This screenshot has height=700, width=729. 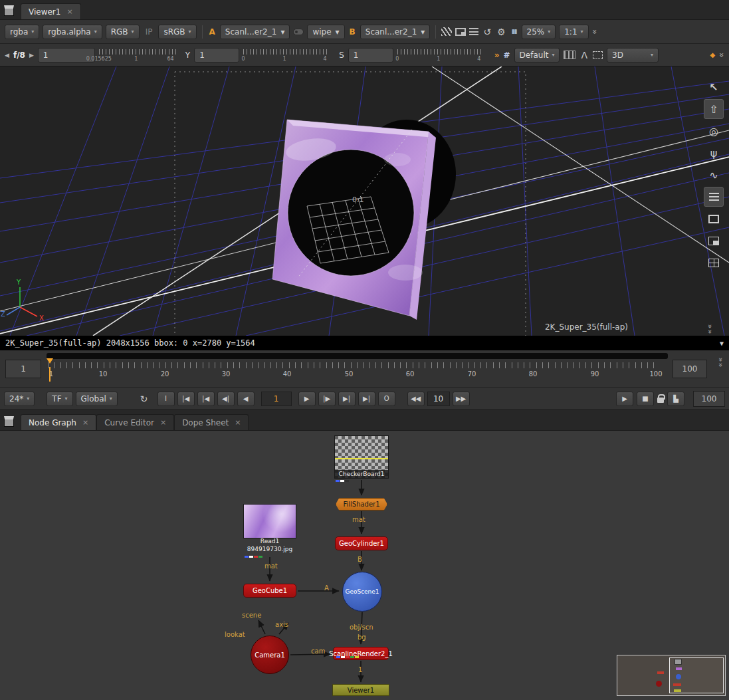 I want to click on rotate-tool-icon: ◎, so click(x=714, y=131).